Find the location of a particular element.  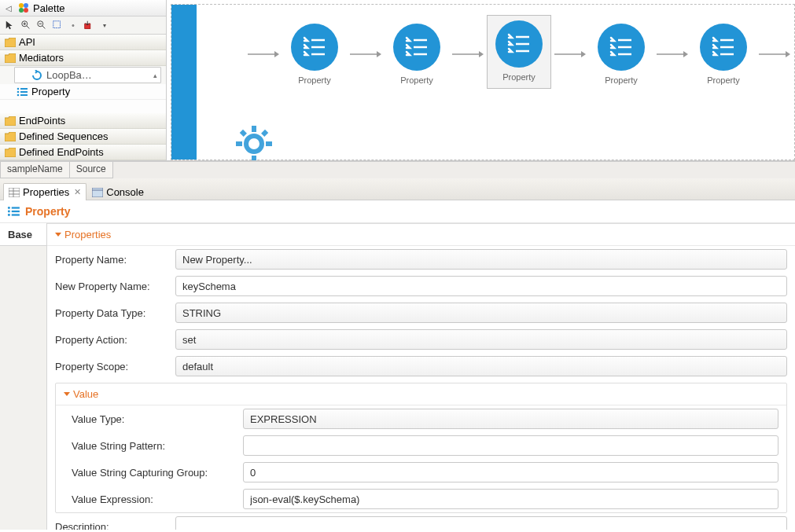

property-node-selected: Property is located at coordinates (519, 52).